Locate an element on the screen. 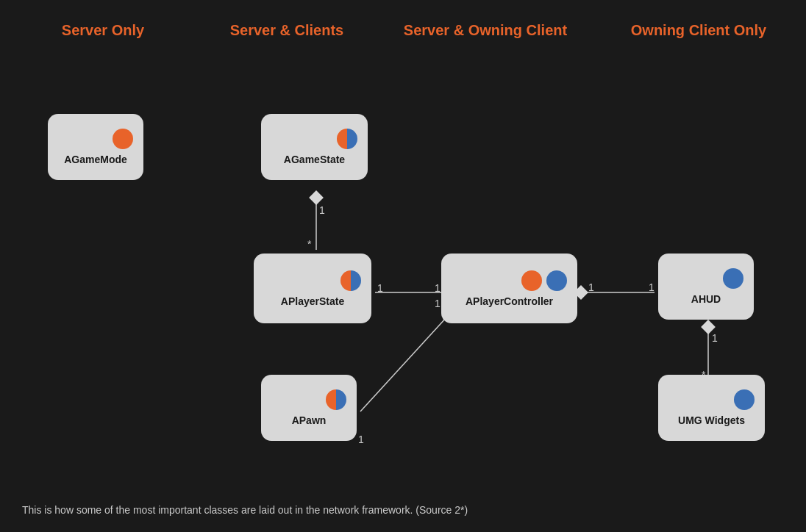 The width and height of the screenshot is (806, 532). label-1-playercontroller-right: 1 is located at coordinates (591, 287).